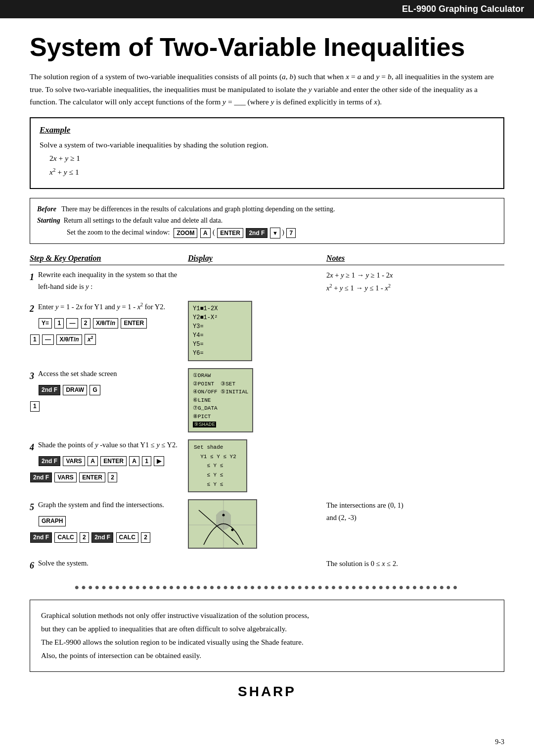  I want to click on page-number: 9-3, so click(499, 742).